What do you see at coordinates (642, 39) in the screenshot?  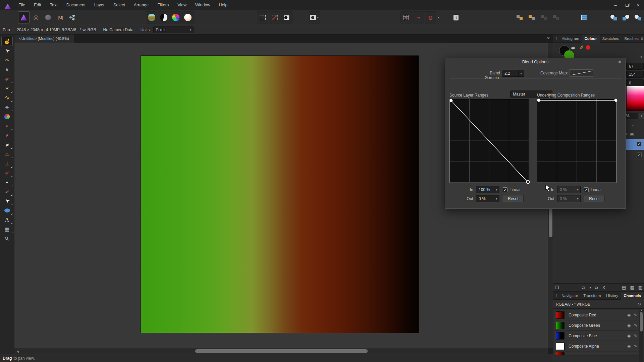 I see `panel-menu-icon: ≡` at bounding box center [642, 39].